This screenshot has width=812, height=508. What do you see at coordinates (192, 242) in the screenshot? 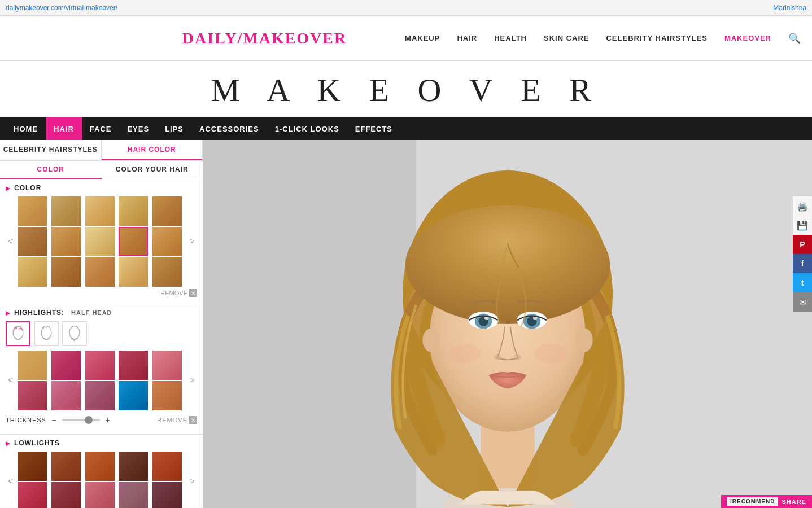
I see `color-next-arrow: >` at bounding box center [192, 242].